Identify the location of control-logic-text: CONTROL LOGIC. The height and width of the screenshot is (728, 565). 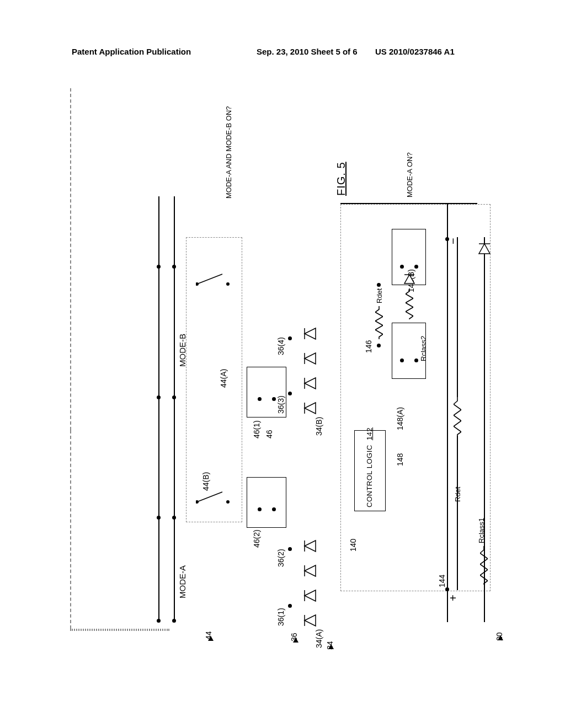
(370, 476).